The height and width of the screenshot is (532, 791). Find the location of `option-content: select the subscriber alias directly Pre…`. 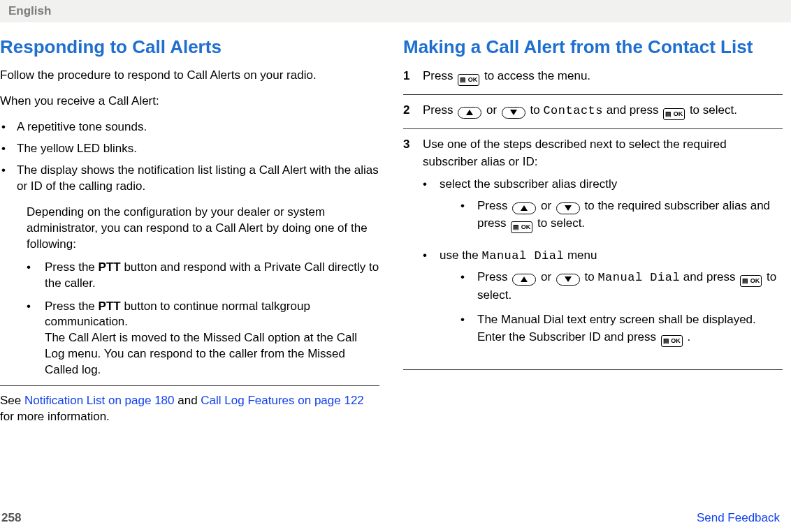

option-content: select the subscriber alias directly Pre… is located at coordinates (611, 208).